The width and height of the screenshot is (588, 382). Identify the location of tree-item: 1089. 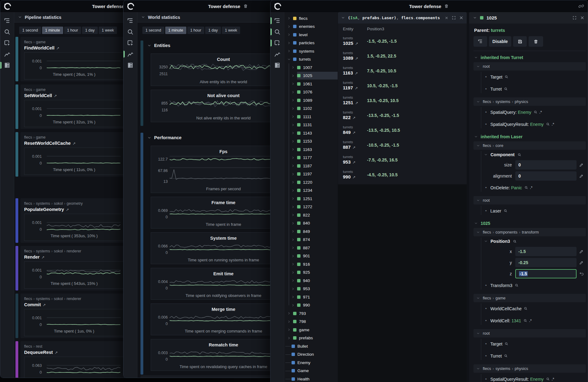
(311, 100).